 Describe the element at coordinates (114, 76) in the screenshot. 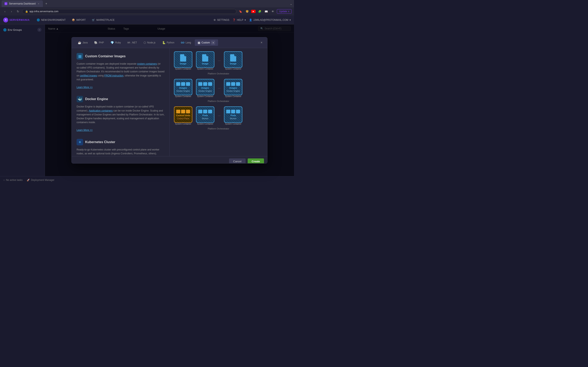

I see `from-instruction-link: FROM instruction` at that location.